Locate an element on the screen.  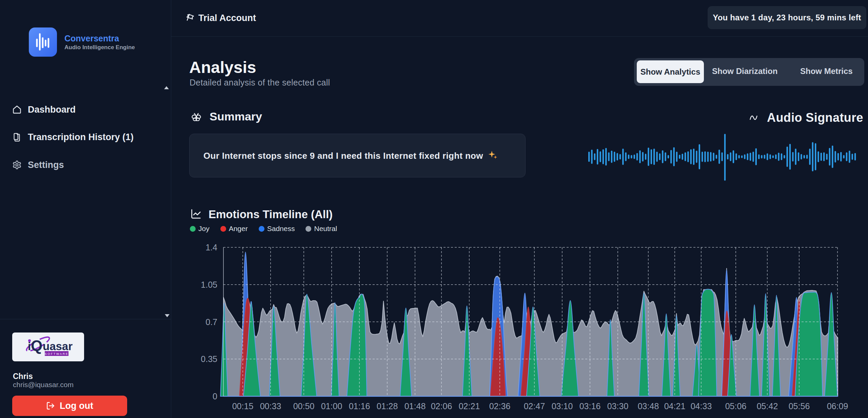
svg-text: 0 is located at coordinates (215, 396).